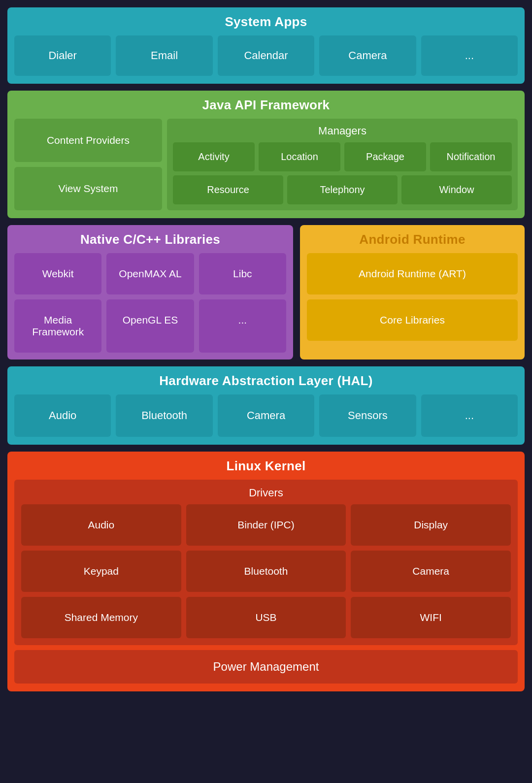 This screenshot has width=532, height=783. Describe the element at coordinates (242, 326) in the screenshot. I see `native-more: ...` at that location.